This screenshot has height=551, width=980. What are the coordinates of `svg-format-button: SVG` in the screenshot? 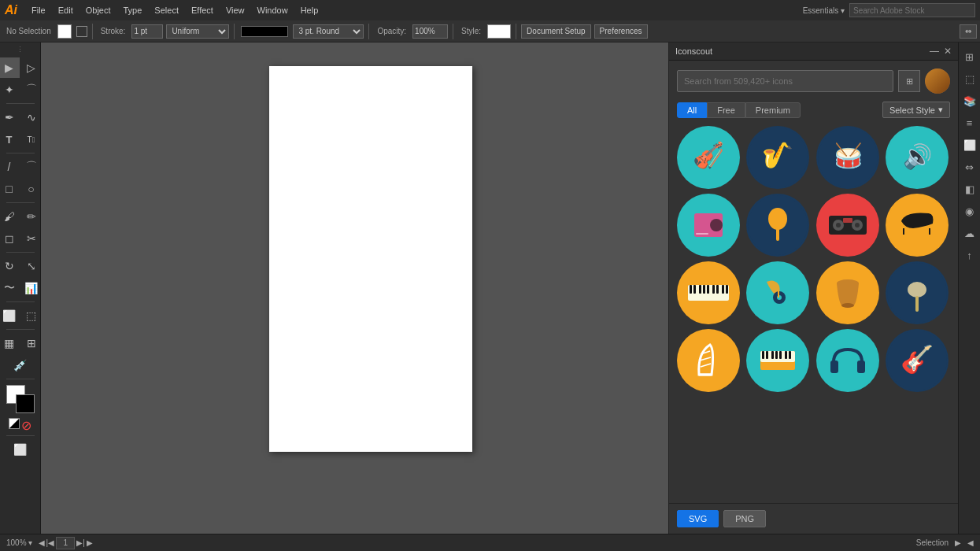 It's located at (697, 519).